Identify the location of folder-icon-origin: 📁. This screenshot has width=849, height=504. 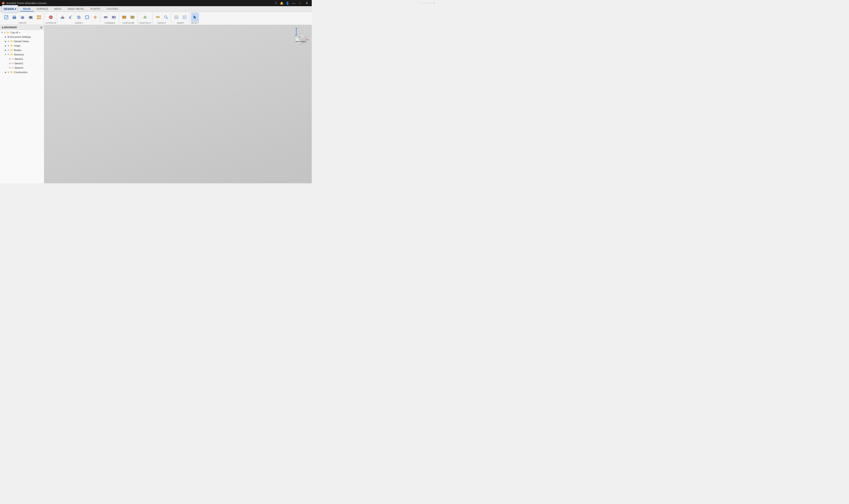
(12, 46).